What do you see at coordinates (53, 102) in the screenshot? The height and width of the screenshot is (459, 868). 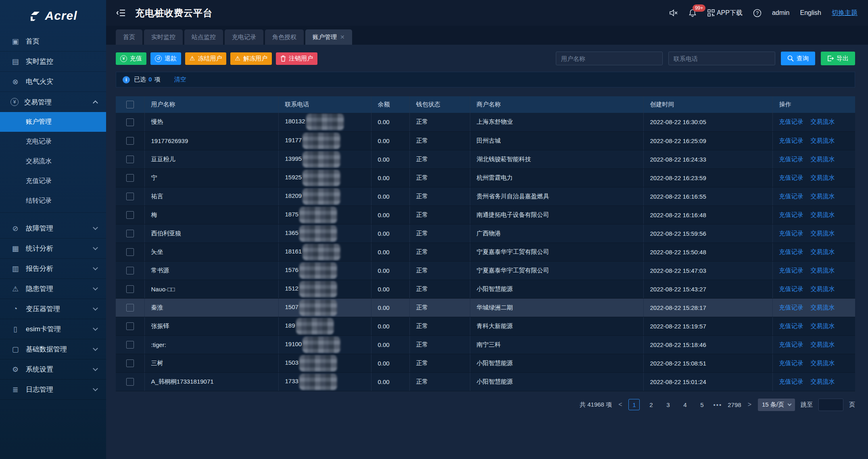 I see `sidebar-item-transaction-mgmt: ¥ 交易管理` at bounding box center [53, 102].